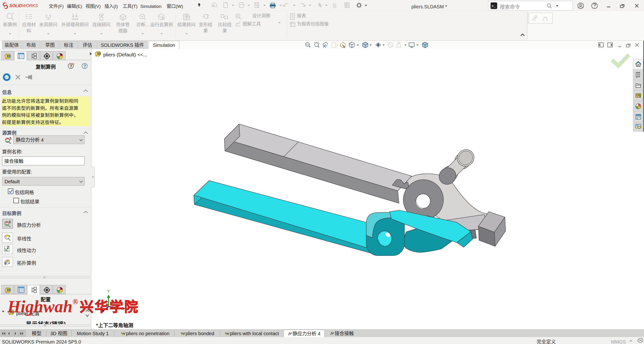 The width and height of the screenshot is (644, 344). What do you see at coordinates (313, 23) in the screenshot?
I see `svg-text: 为报表包括图像` at bounding box center [313, 23].